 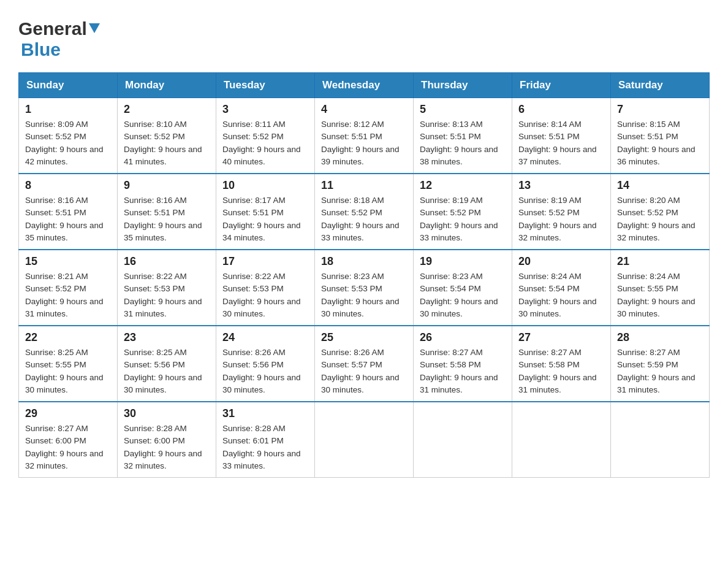 What do you see at coordinates (266, 136) in the screenshot?
I see `calendar-cell: 3Sunrise: 8:11 AMSunset: 5:52 PMDaylight…` at bounding box center [266, 136].